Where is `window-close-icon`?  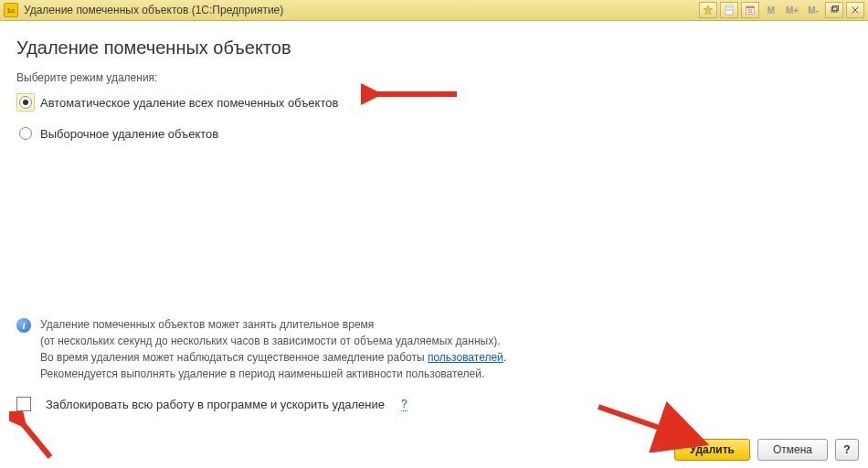
window-close-icon is located at coordinates (855, 10).